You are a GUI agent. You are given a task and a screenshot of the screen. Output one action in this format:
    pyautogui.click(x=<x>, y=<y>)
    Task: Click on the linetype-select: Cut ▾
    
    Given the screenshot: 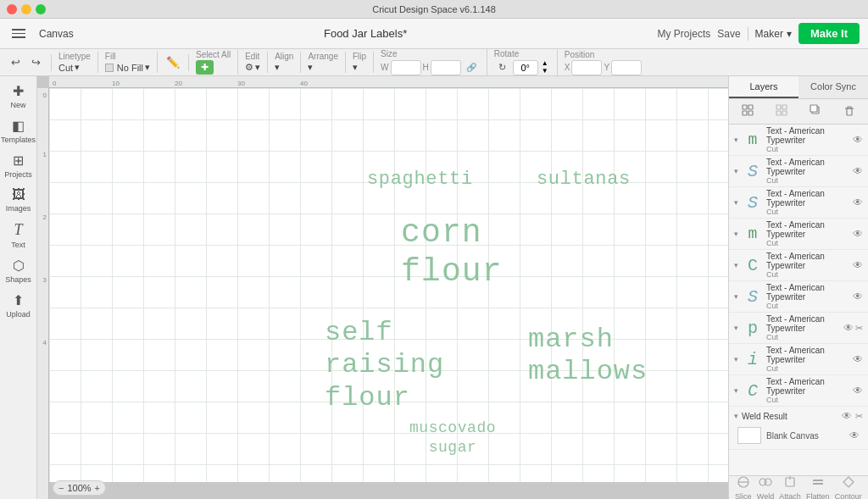 What is the action you would take?
    pyautogui.click(x=70, y=68)
    